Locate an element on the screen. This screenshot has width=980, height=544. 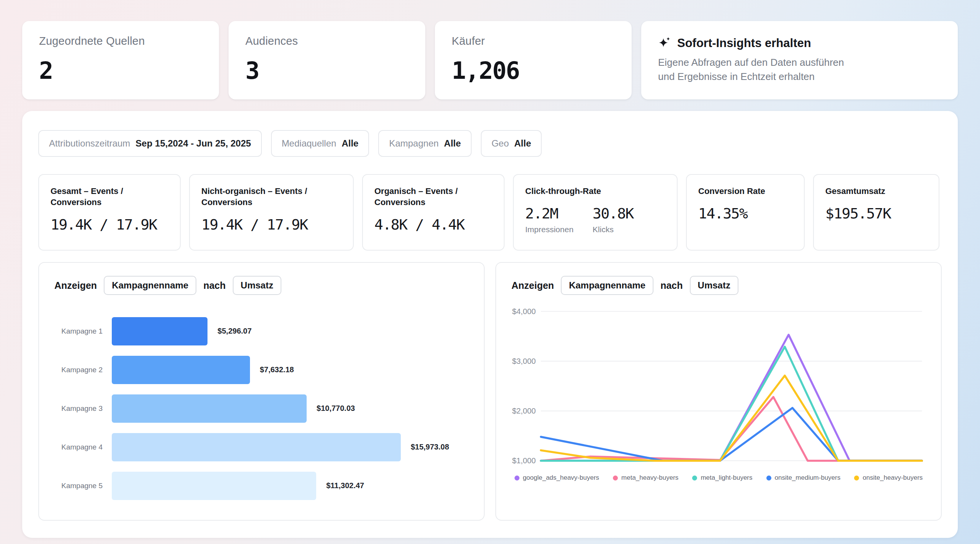
insights-subtitle: Eigene Abfragen auf den Daten ausführen … is located at coordinates (799, 70).